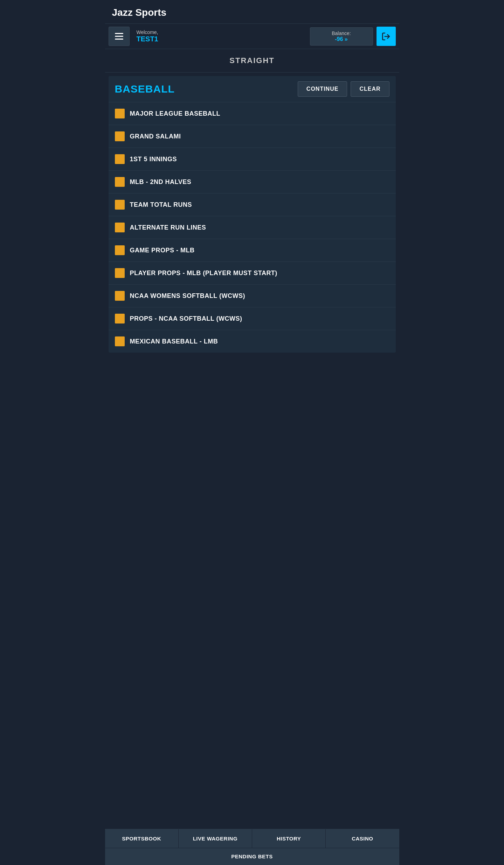 The width and height of the screenshot is (504, 865). What do you see at coordinates (174, 341) in the screenshot?
I see `item-label: MEXICAN BASEBALL - LMB` at bounding box center [174, 341].